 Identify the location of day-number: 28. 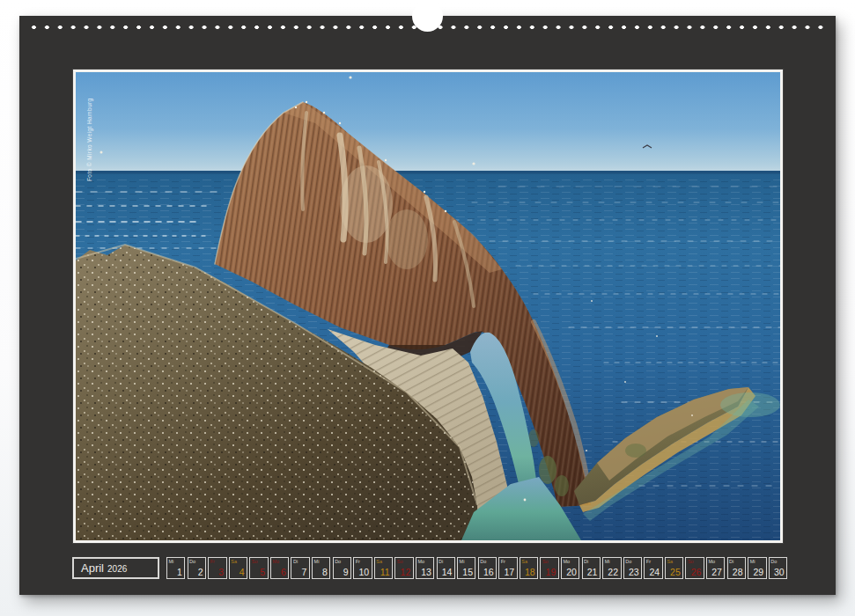
(738, 572).